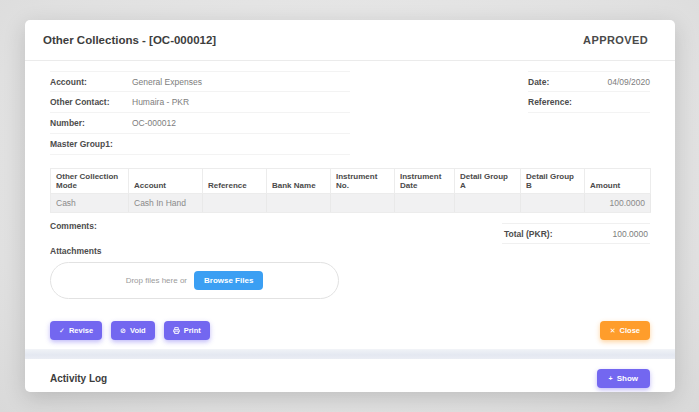  What do you see at coordinates (200, 113) in the screenshot?
I see `detail-fields-left: Account: General Expenses Other Contact:…` at bounding box center [200, 113].